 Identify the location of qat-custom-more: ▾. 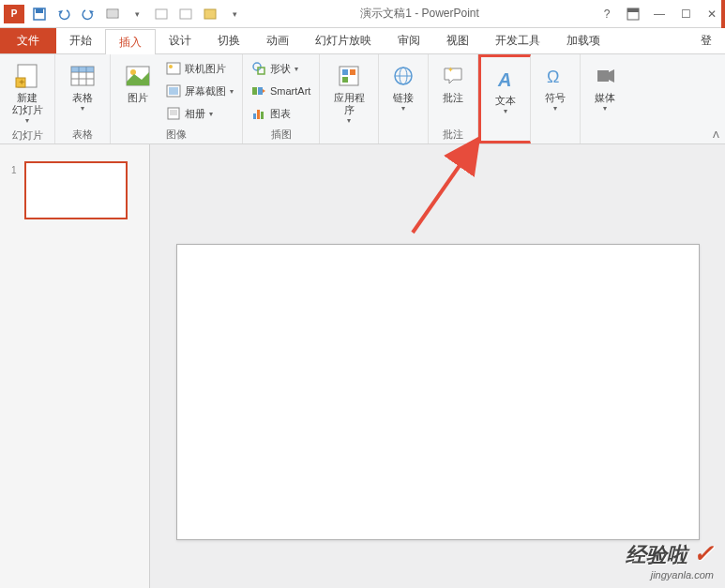
(234, 14).